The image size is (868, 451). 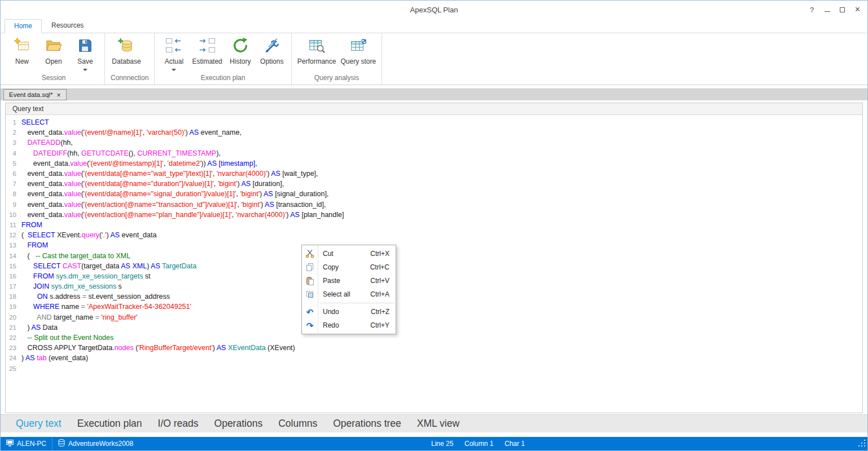 What do you see at coordinates (68, 26) in the screenshot?
I see `tab-resources: Resources` at bounding box center [68, 26].